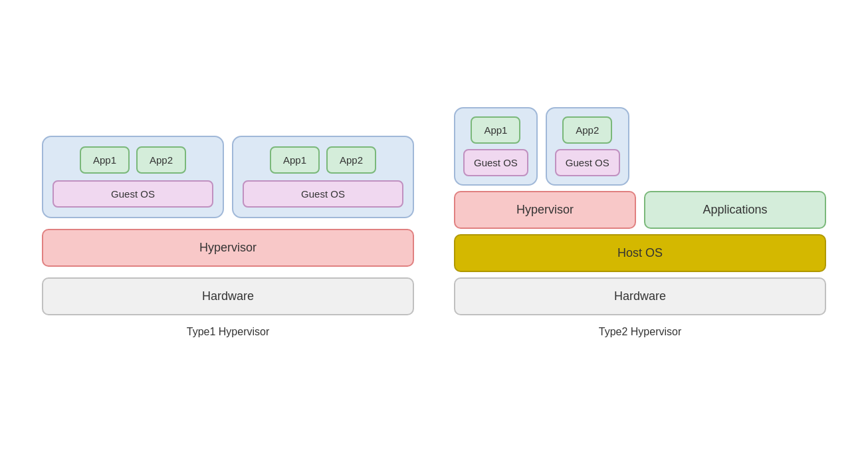  What do you see at coordinates (545, 210) in the screenshot?
I see `type2-hypervisor: Hypervisor` at bounding box center [545, 210].